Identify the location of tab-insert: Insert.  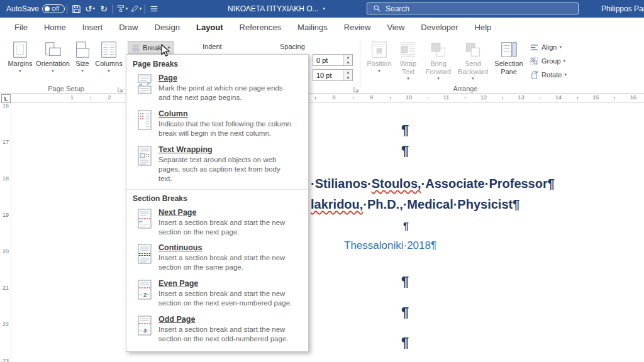
(93, 28).